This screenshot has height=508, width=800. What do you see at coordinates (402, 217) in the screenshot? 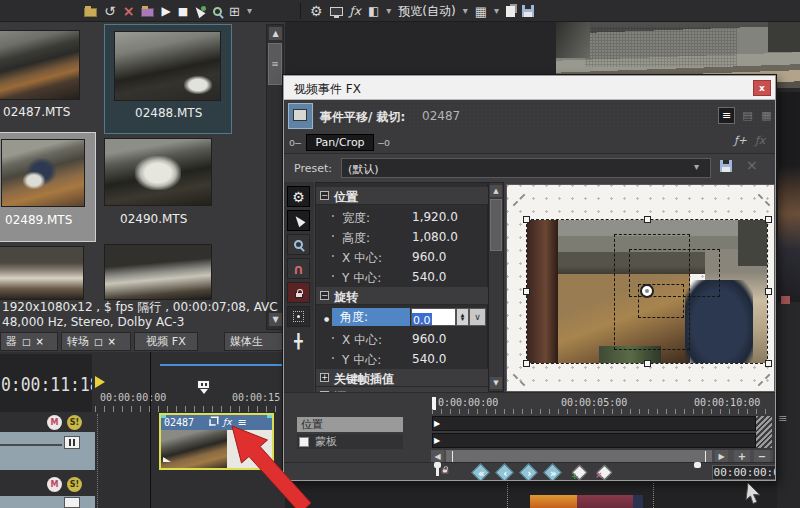
I see `prop-row-width: 宽度:1,920.0` at bounding box center [402, 217].